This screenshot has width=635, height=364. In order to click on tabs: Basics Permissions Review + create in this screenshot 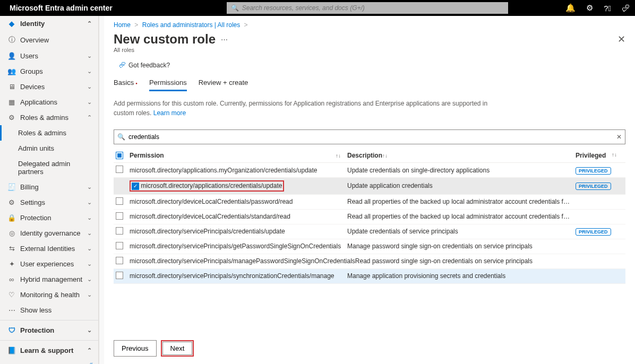, I will do `click(370, 84)`.